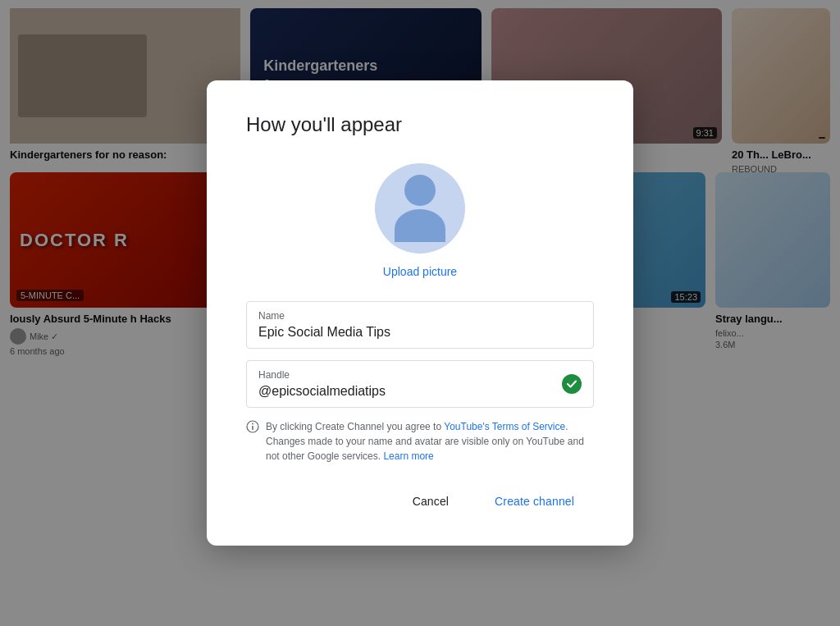 This screenshot has width=840, height=626. I want to click on upload-picture-link: Upload picture, so click(420, 272).